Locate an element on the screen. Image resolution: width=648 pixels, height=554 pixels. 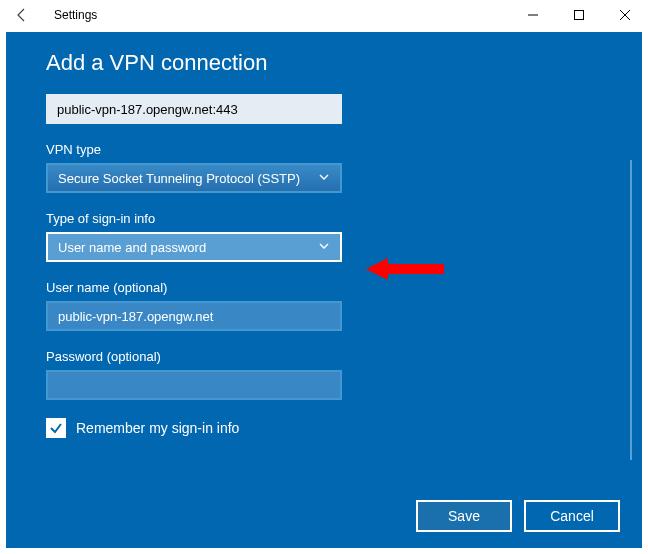
signin-value: User name and password is located at coordinates (132, 248).